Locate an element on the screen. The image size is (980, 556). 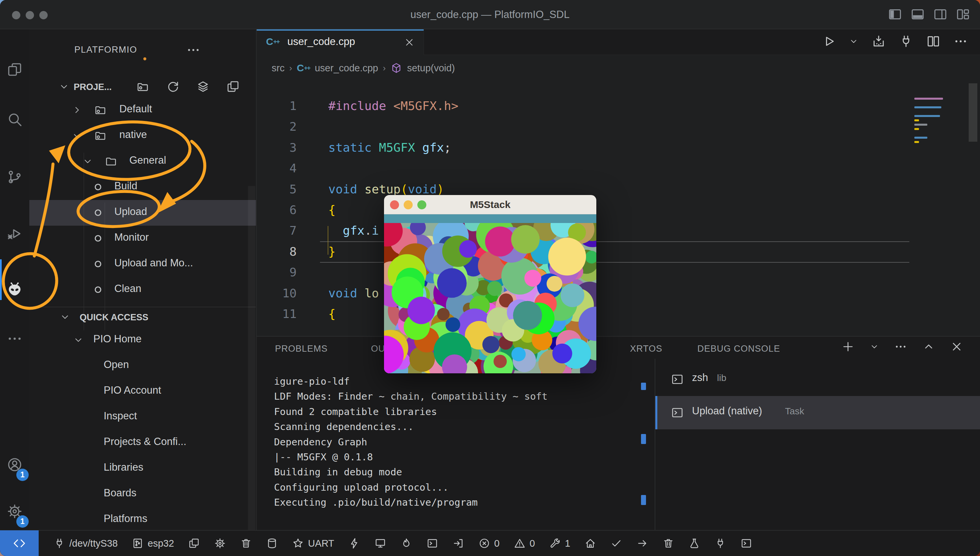
remote-indicator-button is located at coordinates (19, 543).